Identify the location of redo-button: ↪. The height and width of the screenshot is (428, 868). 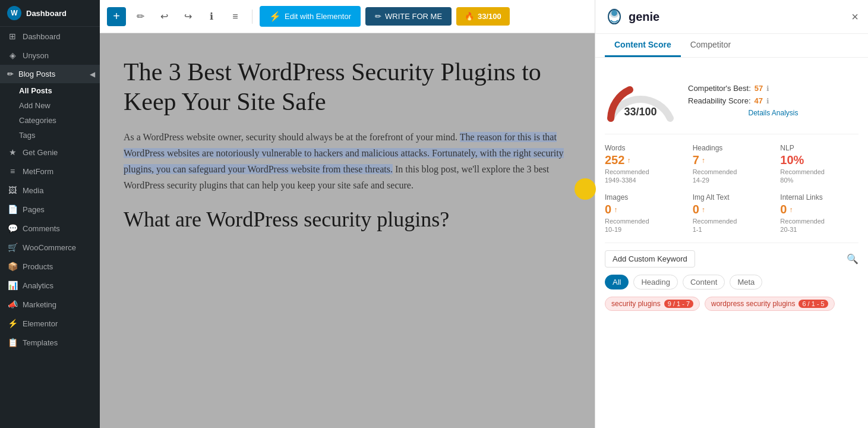
(188, 17).